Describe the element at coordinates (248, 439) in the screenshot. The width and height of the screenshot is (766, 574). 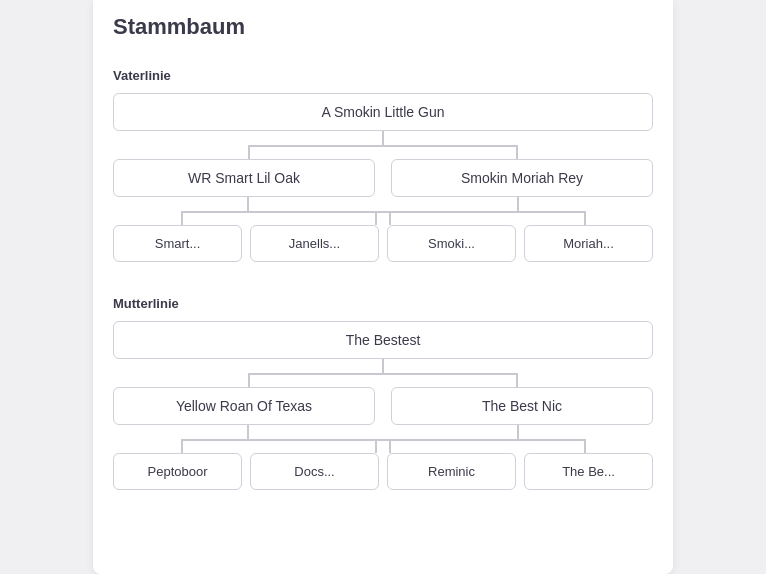
I see `mutterlinie-connector-dual-left` at that location.